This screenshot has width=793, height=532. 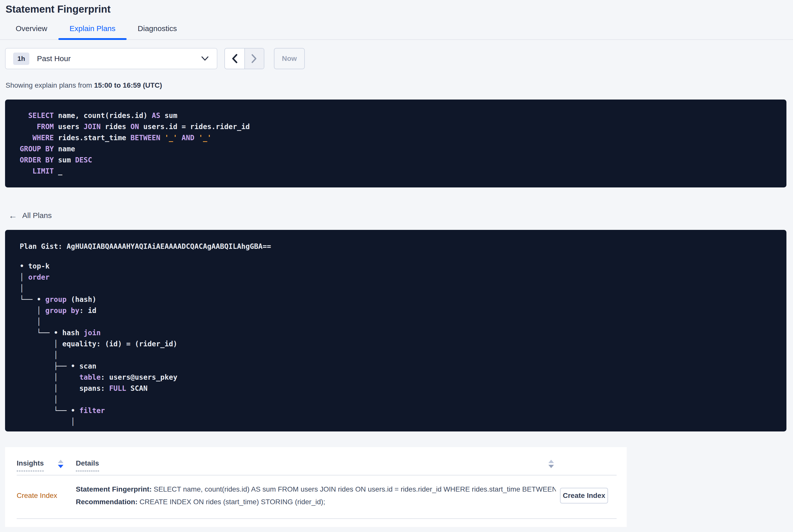 What do you see at coordinates (30, 466) in the screenshot?
I see `insights-column-header: Insights` at bounding box center [30, 466].